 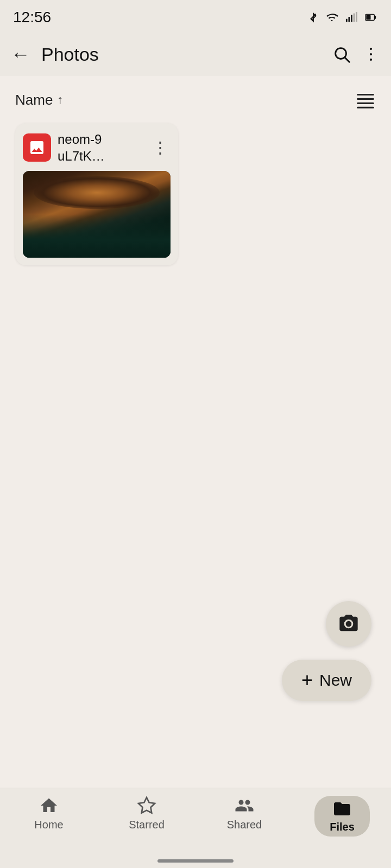 I want to click on nav-label-shared: Shared, so click(x=244, y=825).